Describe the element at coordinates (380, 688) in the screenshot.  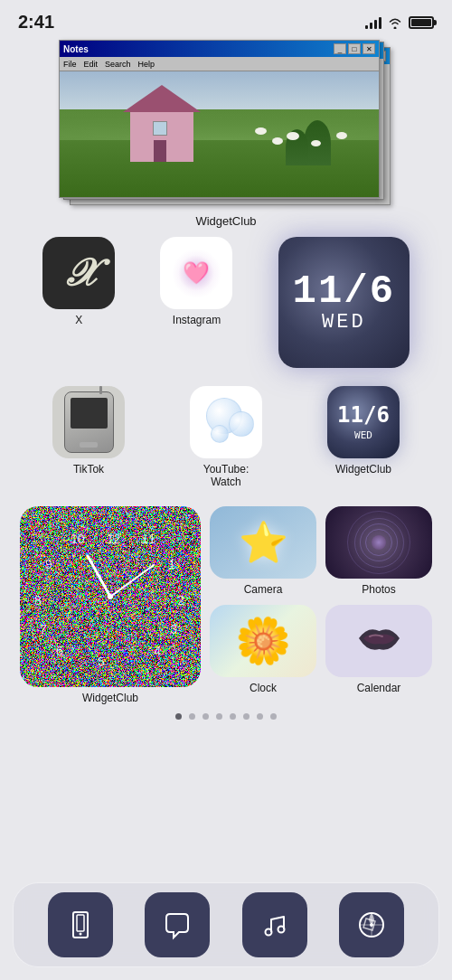
I see `app-label-calendar: Calendar` at that location.